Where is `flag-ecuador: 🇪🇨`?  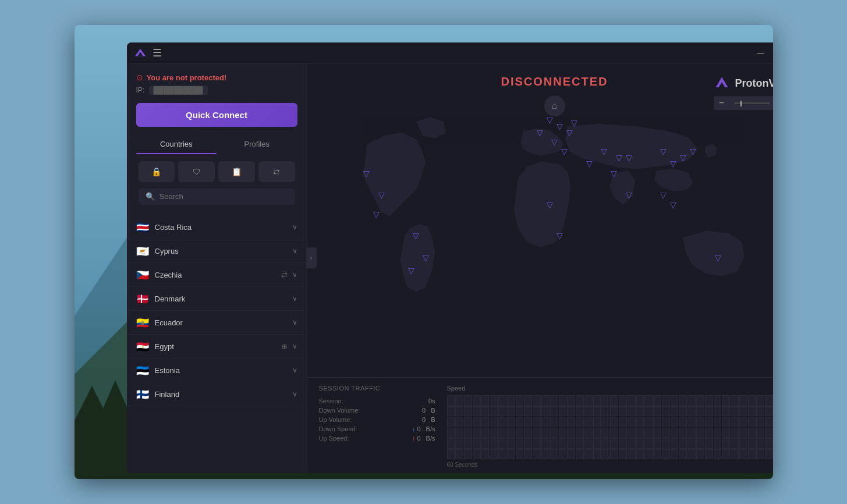
flag-ecuador: 🇪🇨 is located at coordinates (143, 322).